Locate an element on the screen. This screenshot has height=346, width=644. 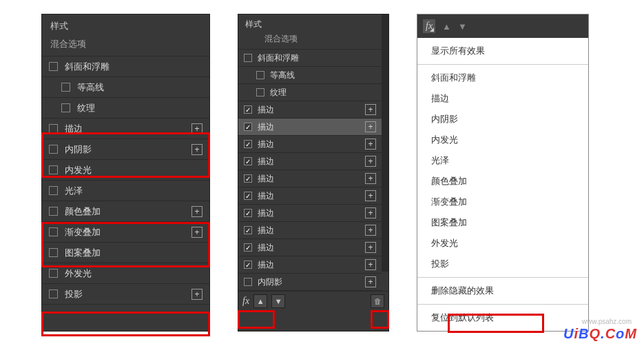
style-item: 颜色叠加+ is located at coordinates (125, 212).